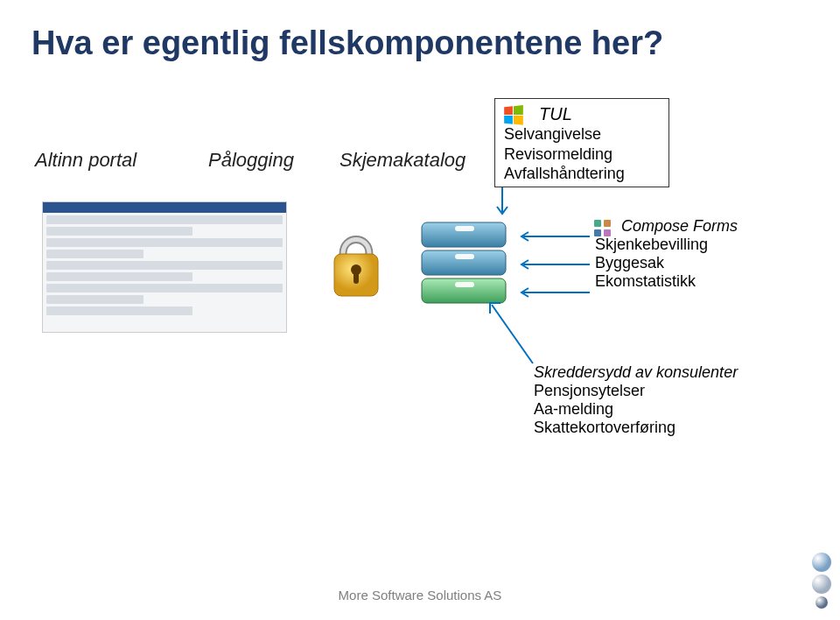 This screenshot has width=840, height=620. Describe the element at coordinates (667, 254) in the screenshot. I see `compose-forms-group: Compose Forms Skjenkebevilling Byggesak …` at that location.